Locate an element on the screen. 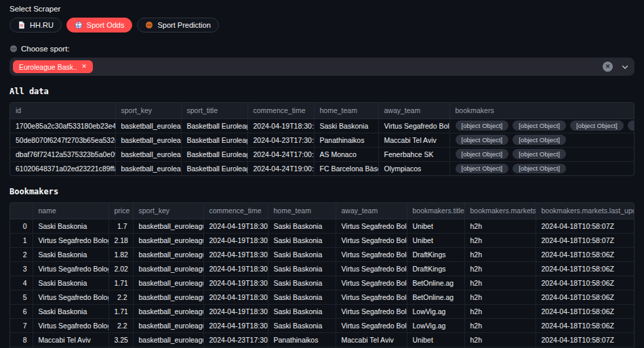 Image resolution: width=644 pixels, height=348 pixels. cell: 4 is located at coordinates (22, 283).